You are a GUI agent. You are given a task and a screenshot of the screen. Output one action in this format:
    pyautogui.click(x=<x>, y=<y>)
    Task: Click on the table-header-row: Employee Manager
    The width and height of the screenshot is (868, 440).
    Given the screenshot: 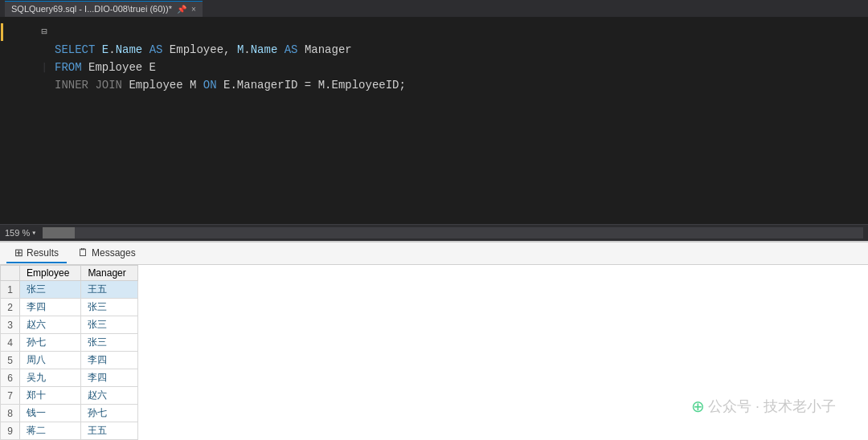 What is the action you would take?
    pyautogui.click(x=69, y=273)
    